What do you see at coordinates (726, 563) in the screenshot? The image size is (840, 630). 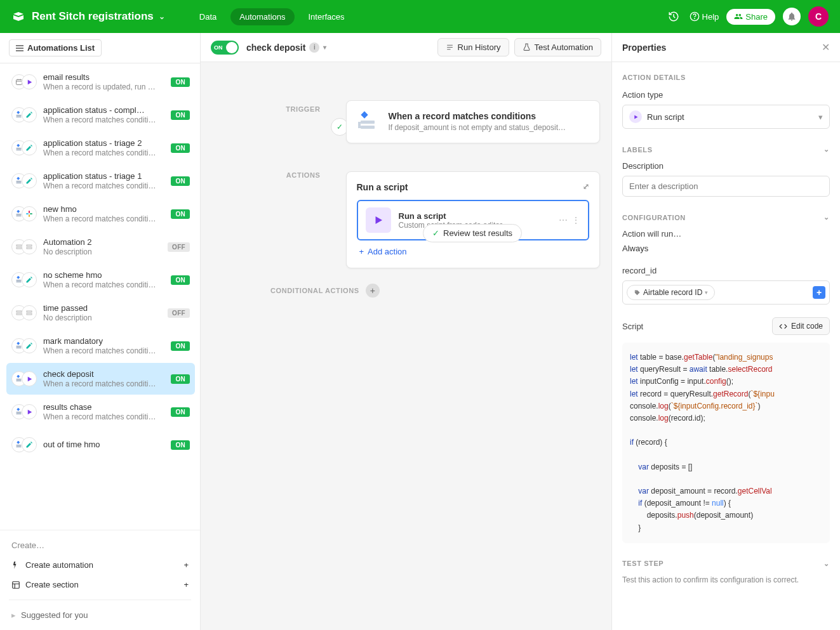 I see `test-step-section: TEST STEP⌄` at bounding box center [726, 563].